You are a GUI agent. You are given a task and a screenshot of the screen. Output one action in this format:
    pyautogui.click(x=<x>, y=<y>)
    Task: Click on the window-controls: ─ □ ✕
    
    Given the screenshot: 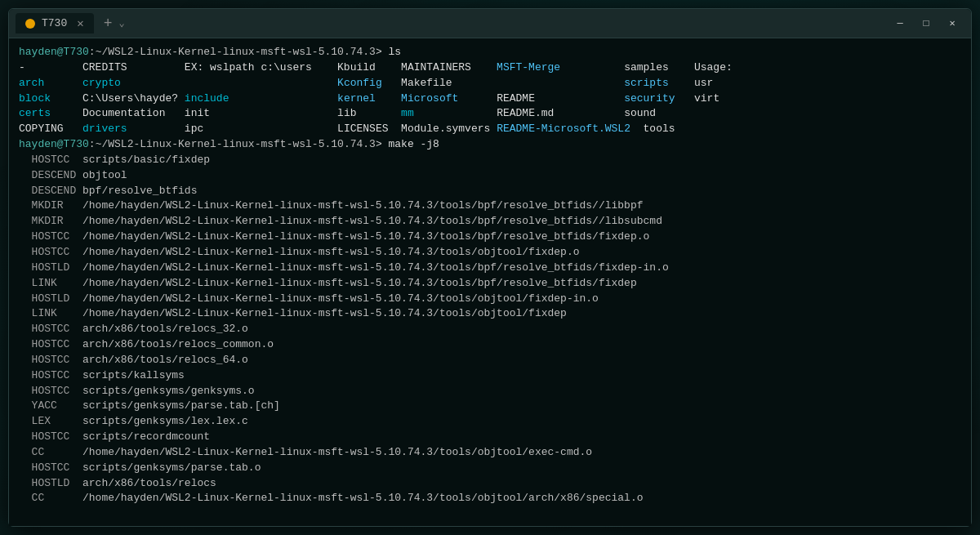 What is the action you would take?
    pyautogui.click(x=926, y=24)
    